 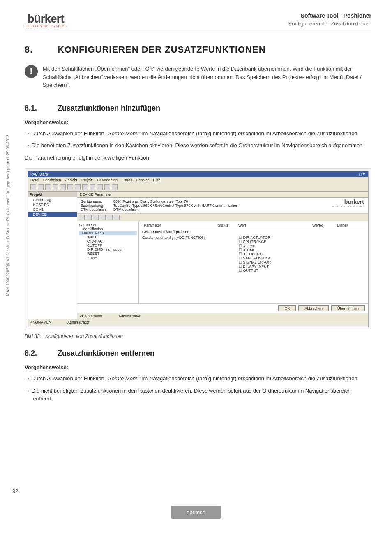 I want to click on project-panel: Projekt Geräte Tag HOST PC COM1 DEVICE, so click(x=53, y=255).